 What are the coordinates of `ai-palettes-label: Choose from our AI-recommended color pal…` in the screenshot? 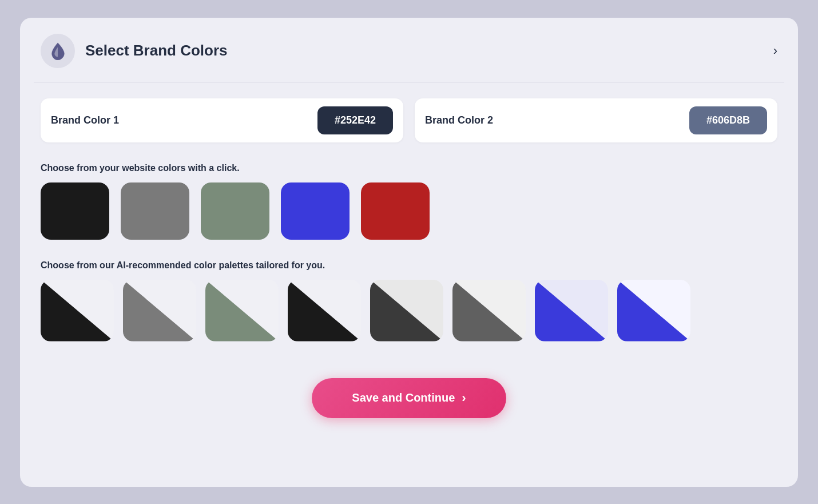 It's located at (409, 265).